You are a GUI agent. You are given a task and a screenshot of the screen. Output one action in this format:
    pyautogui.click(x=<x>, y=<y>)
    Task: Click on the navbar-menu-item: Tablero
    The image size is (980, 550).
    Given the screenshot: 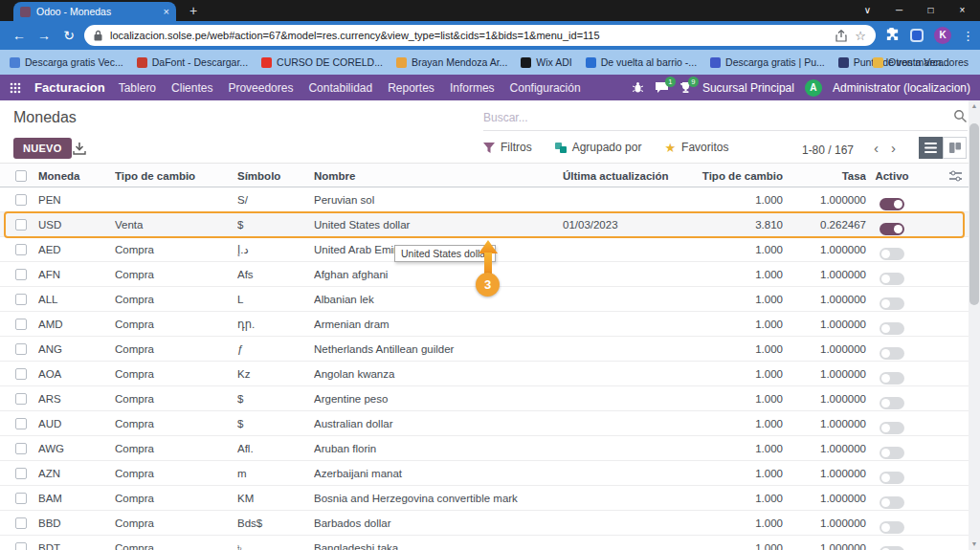 What is the action you would take?
    pyautogui.click(x=138, y=88)
    